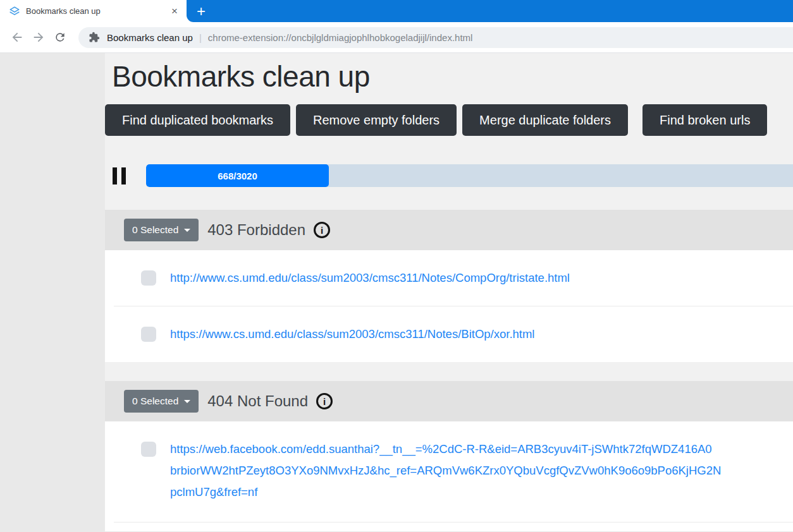 The image size is (793, 532). I want to click on bookmark-link-line: brbiorWW2htPZeyt8O3YXo9NMvxHzJ&hc_ref=AR…, so click(445, 471).